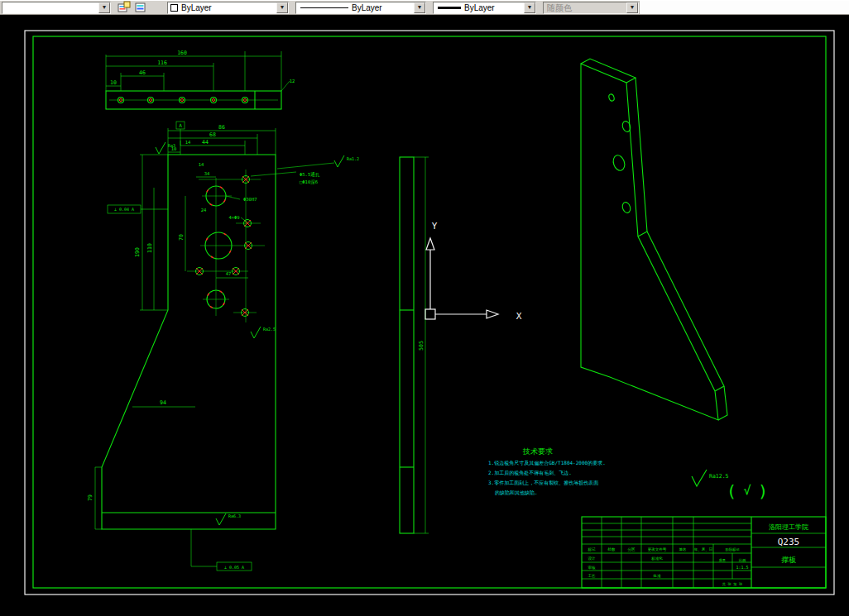 The height and width of the screenshot is (616, 849). What do you see at coordinates (592, 558) in the screenshot?
I see `tb-sheji: 设计` at bounding box center [592, 558].